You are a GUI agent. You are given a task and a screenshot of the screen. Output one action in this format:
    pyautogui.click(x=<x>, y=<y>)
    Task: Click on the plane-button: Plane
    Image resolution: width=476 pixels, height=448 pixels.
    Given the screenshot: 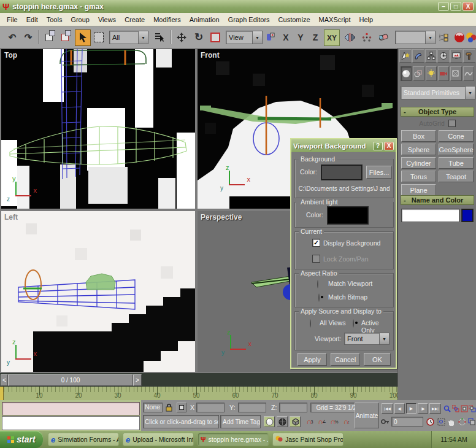 What is the action you would take?
    pyautogui.click(x=418, y=190)
    